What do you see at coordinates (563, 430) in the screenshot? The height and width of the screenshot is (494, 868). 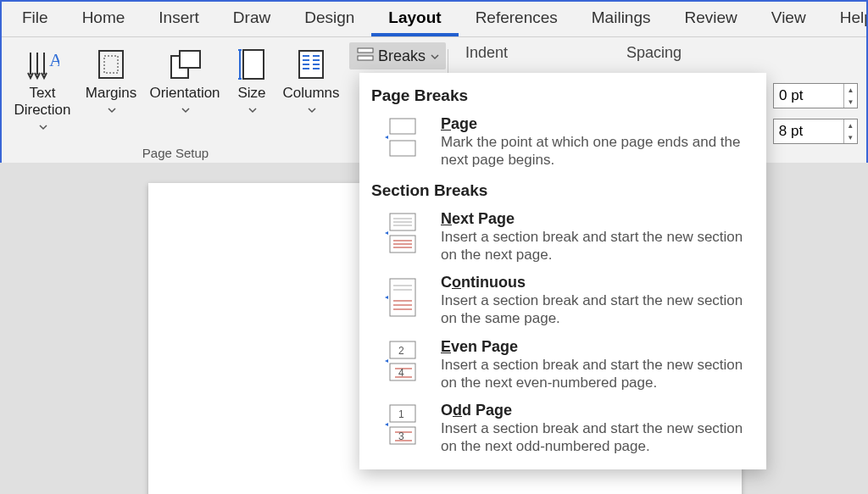 I see `menu-item-odd-page: 1 3 Odd Page Insert a section break and …` at bounding box center [563, 430].